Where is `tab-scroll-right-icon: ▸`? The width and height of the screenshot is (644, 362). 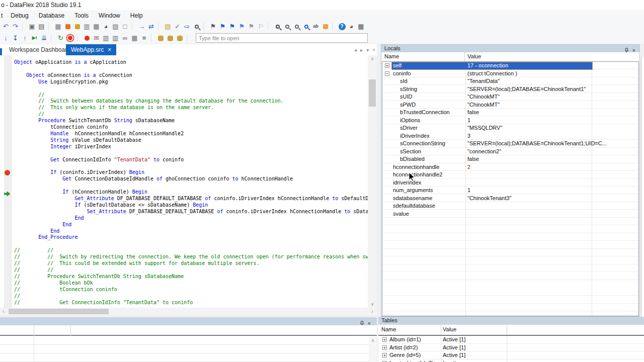
tab-scroll-right-icon: ▸ is located at coordinates (361, 50).